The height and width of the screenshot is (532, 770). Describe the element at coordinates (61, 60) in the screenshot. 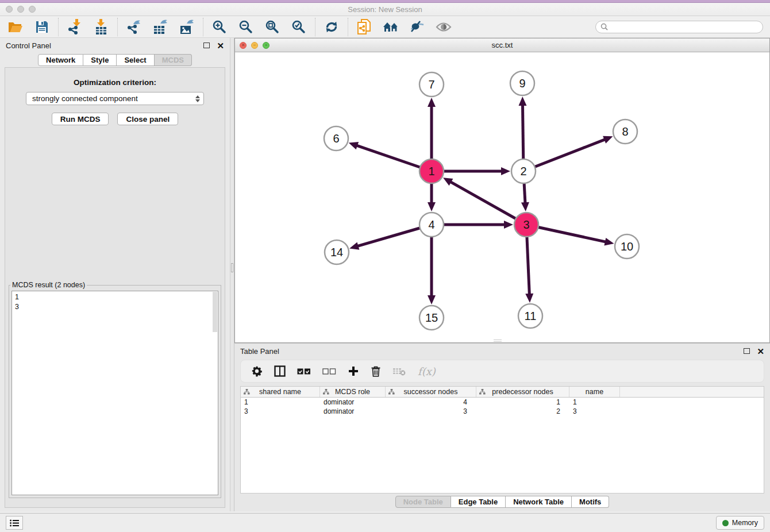

I see `tab-network: Network` at that location.